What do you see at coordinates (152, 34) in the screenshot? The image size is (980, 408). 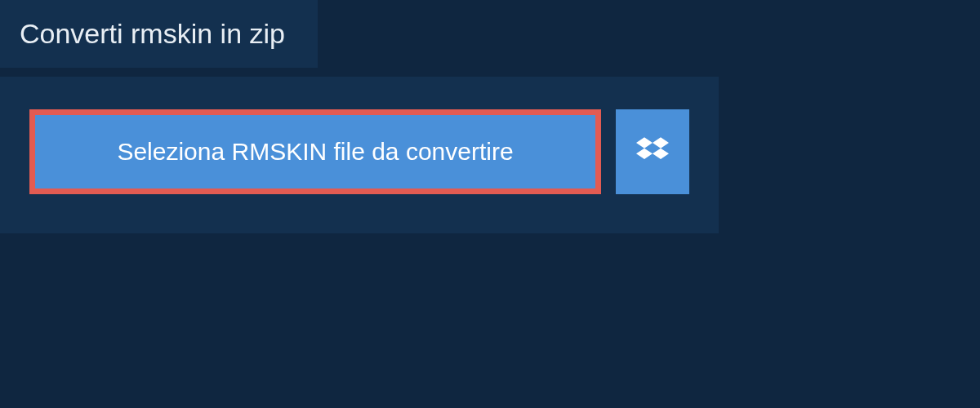 I see `page-title: Converti rmskin in zip` at bounding box center [152, 34].